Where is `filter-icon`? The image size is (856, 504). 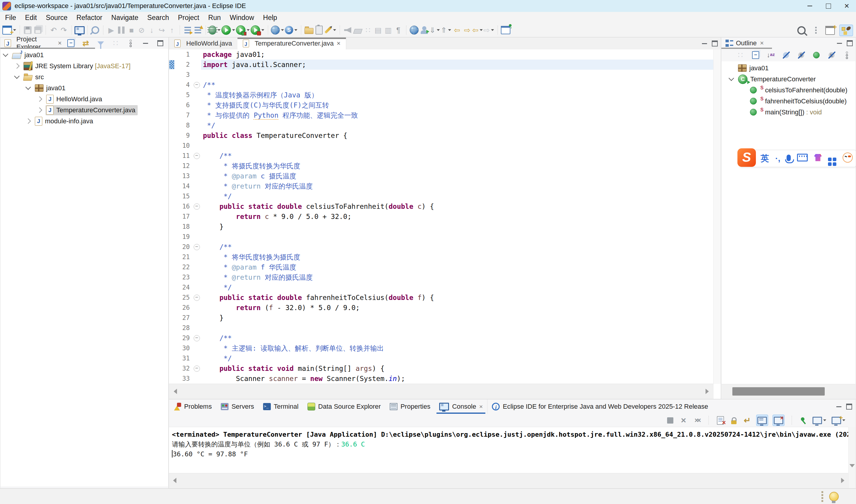 filter-icon is located at coordinates (101, 43).